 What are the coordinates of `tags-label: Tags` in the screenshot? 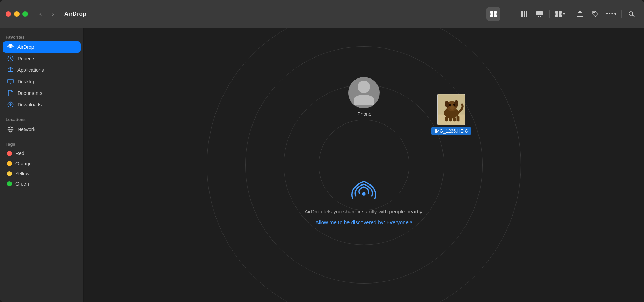 It's located at (42, 144).